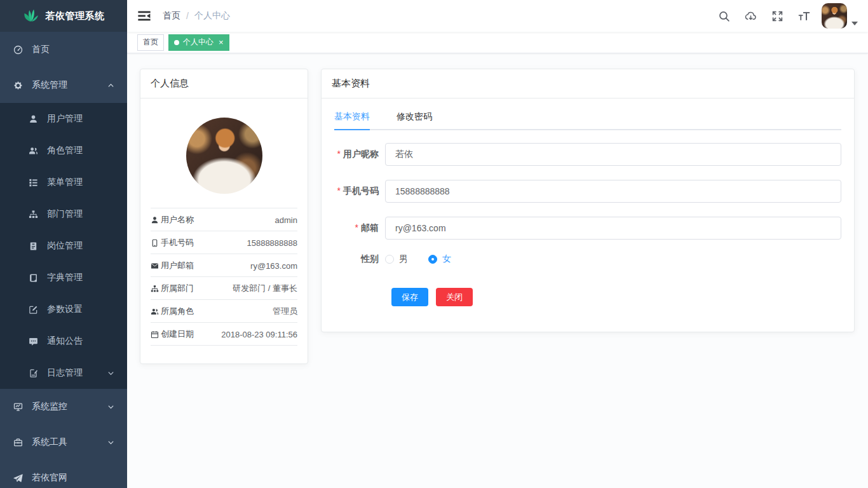  I want to click on sidebar-item-label: 角色管理, so click(65, 151).